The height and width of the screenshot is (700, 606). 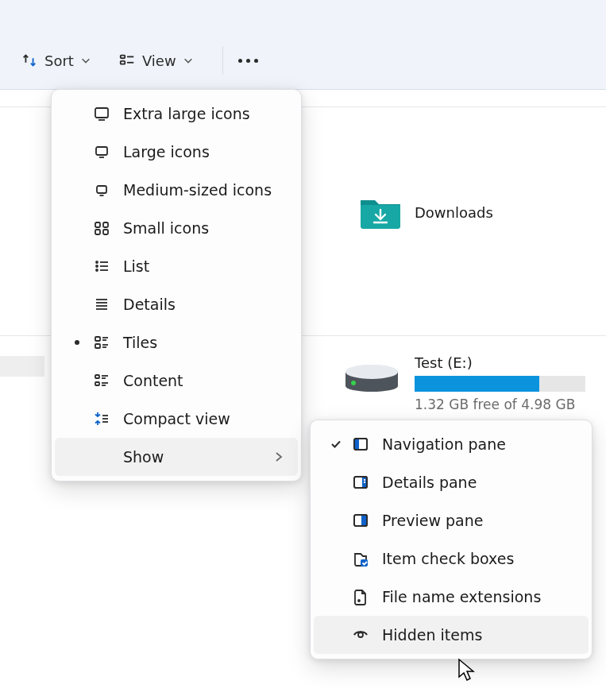 What do you see at coordinates (303, 44) in the screenshot?
I see `ribbon-area: Sort View` at bounding box center [303, 44].